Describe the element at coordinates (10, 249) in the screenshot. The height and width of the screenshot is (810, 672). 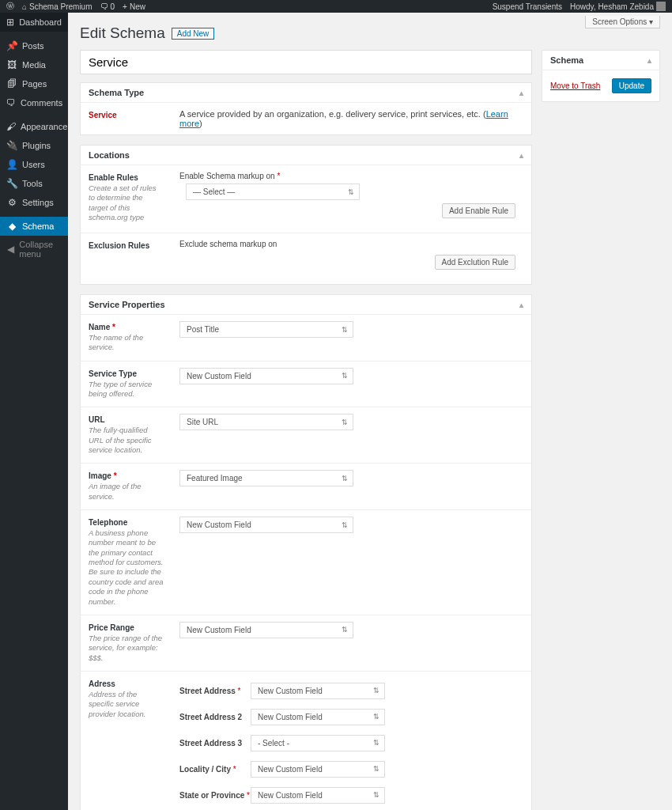
I see `chevron-left-icon: ◀` at that location.